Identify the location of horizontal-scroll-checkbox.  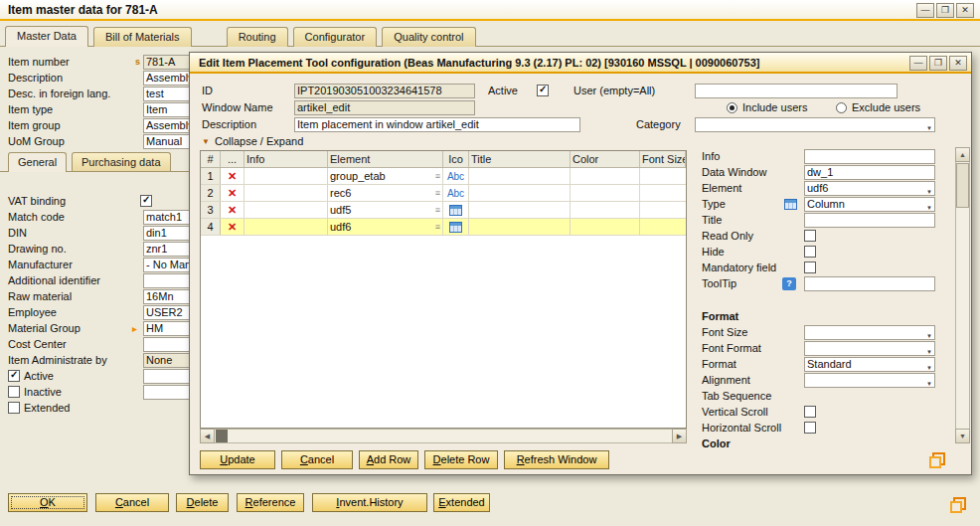
(810, 428).